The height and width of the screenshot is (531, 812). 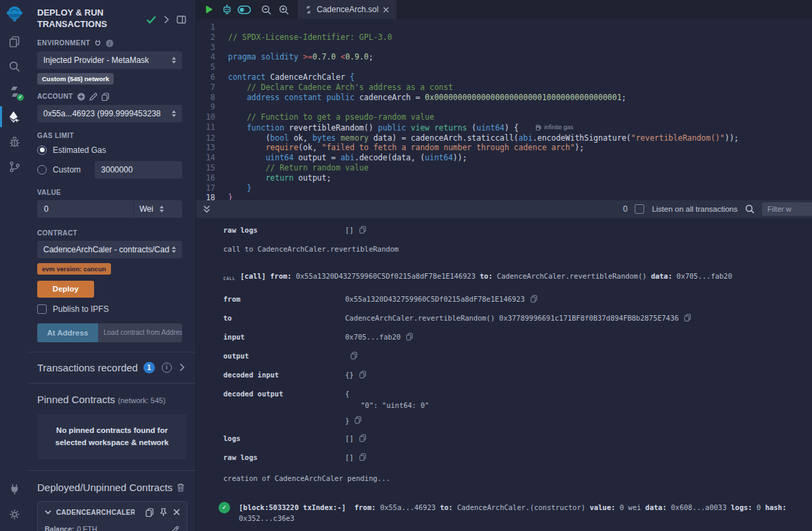 I want to click on value-input: 0, so click(x=85, y=209).